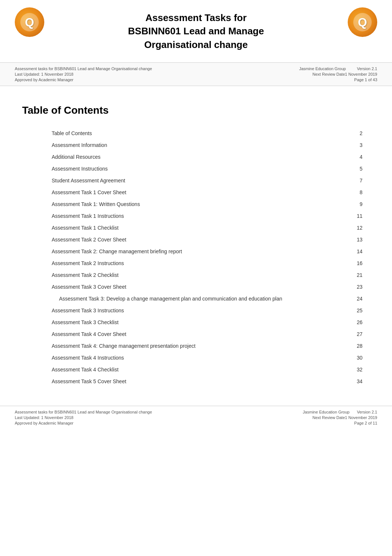 The width and height of the screenshot is (392, 556). Describe the element at coordinates (202, 322) in the screenshot. I see `toc-item-label: Assessment Task 3 Checklist` at that location.